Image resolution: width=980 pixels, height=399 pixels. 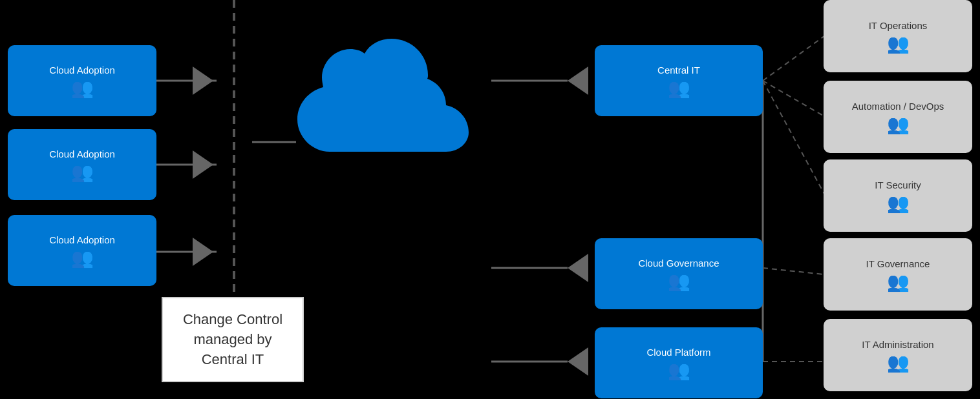 I want to click on it-security-label: IT Security, so click(x=897, y=185).